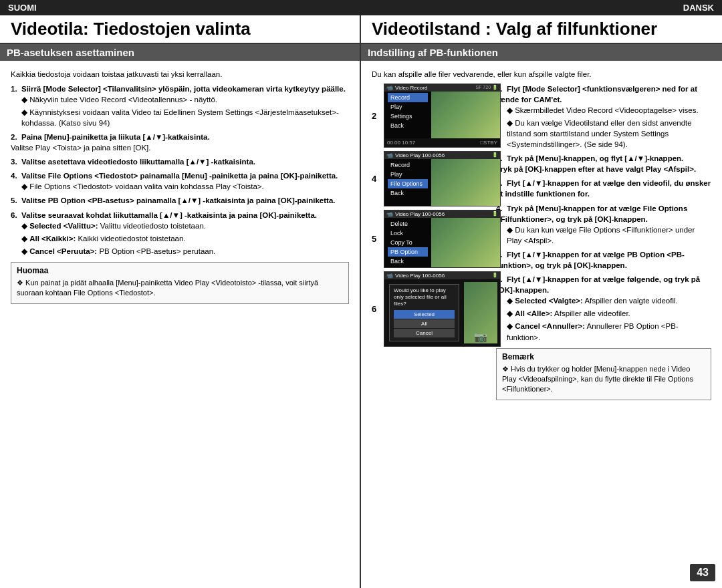 This screenshot has width=722, height=588. Describe the element at coordinates (408, 233) in the screenshot. I see `menu-5-lock: Lock` at that location.